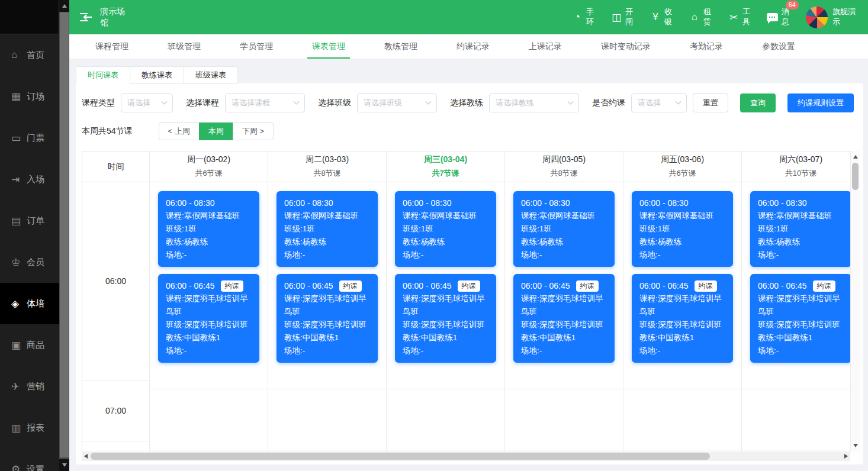  What do you see at coordinates (397, 103) in the screenshot?
I see `class-select: 请选择班级` at bounding box center [397, 103].